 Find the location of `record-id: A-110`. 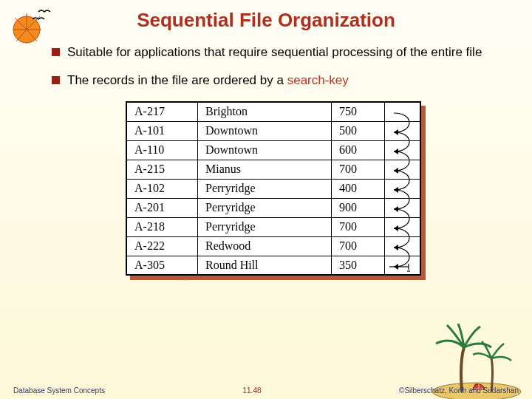

record-id: A-110 is located at coordinates (162, 150).